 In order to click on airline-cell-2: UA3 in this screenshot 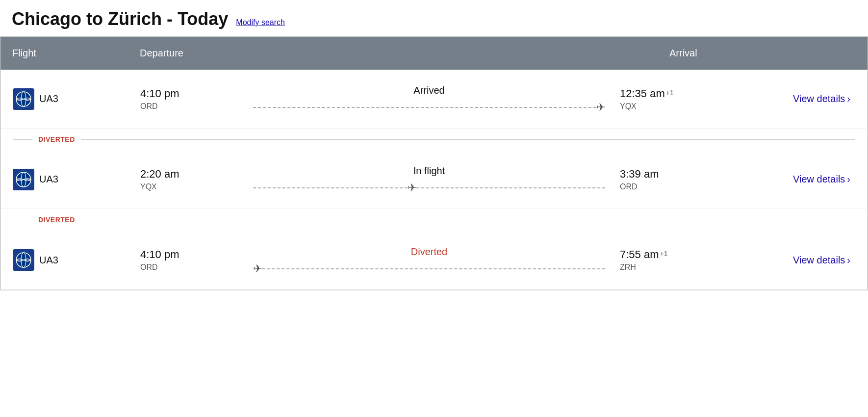, I will do `click(77, 180)`.